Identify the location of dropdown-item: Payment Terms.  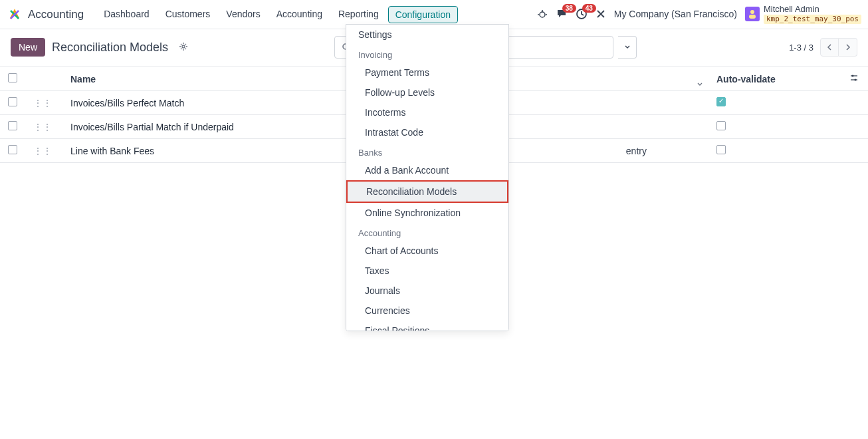
(427, 73).